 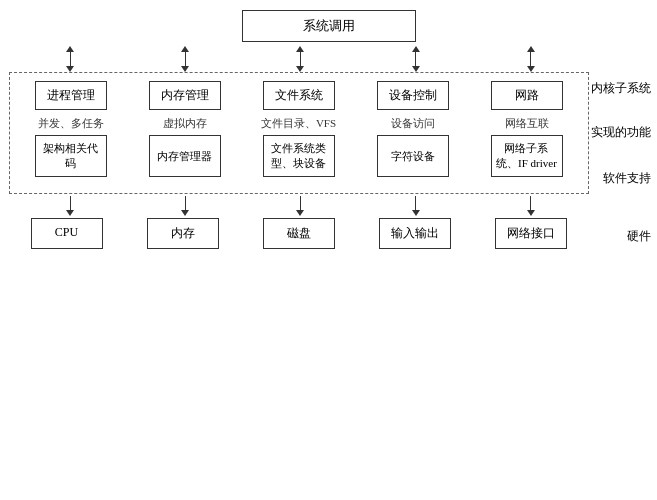 I want to click on functions-row: 并发、多任务 虚拟内存 文件目录、VFS 设备访问 网络互联, so click(x=299, y=124).